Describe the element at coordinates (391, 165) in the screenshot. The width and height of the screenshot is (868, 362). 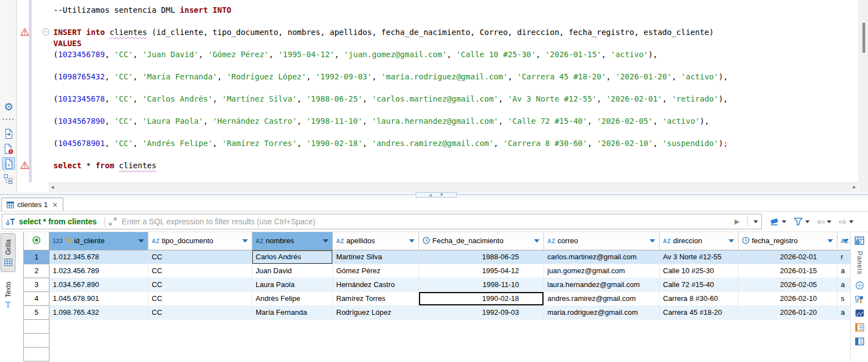
I see `code-line: select * from clientes` at that location.